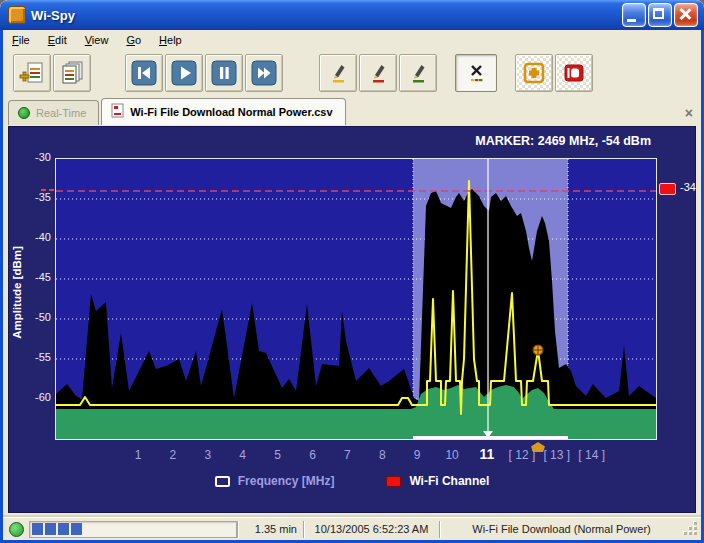 Image resolution: width=704 pixels, height=543 pixels. I want to click on marker-readout: MARKER: 2469 MHz, -54 dBm, so click(563, 141).